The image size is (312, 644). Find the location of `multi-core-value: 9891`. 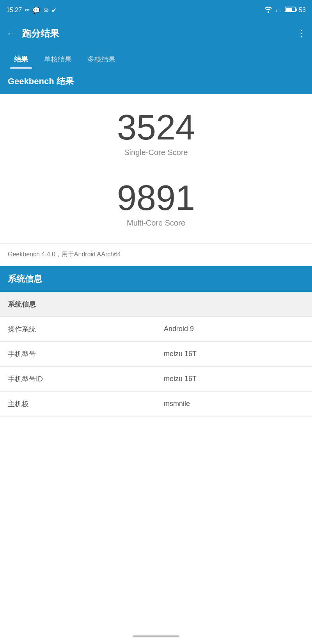

multi-core-value: 9891 is located at coordinates (156, 198).